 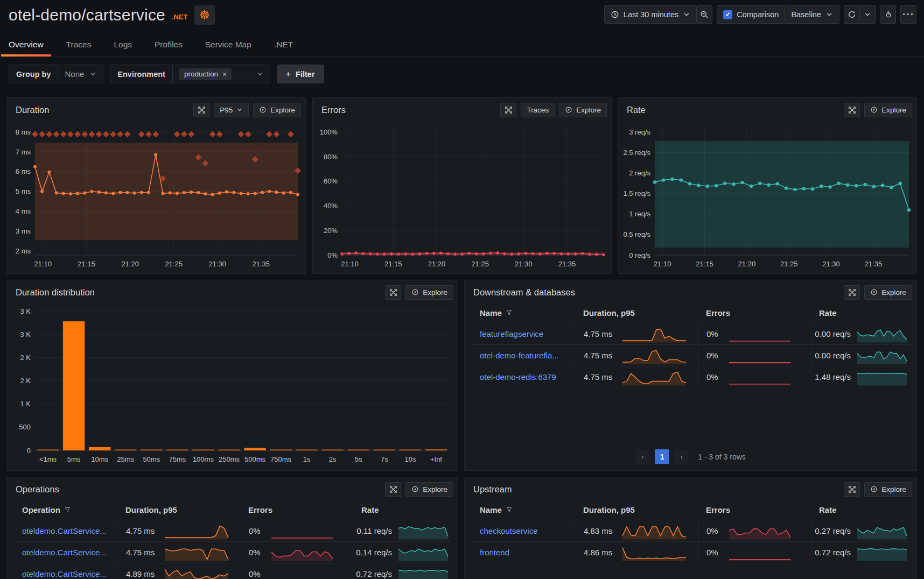 I want to click on column-header-operation: Operation, so click(x=66, y=510).